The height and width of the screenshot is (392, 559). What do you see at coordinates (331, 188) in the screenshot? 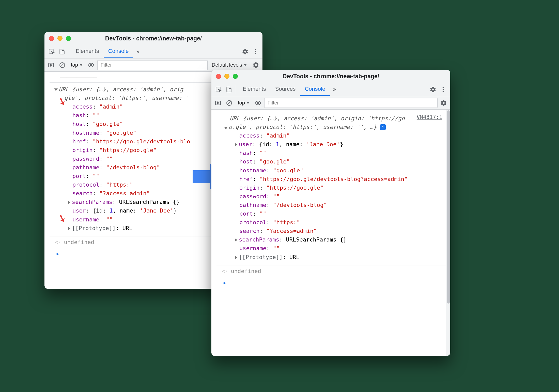
I see `prop-origin: origin: "https://goo.gle"` at bounding box center [331, 188].